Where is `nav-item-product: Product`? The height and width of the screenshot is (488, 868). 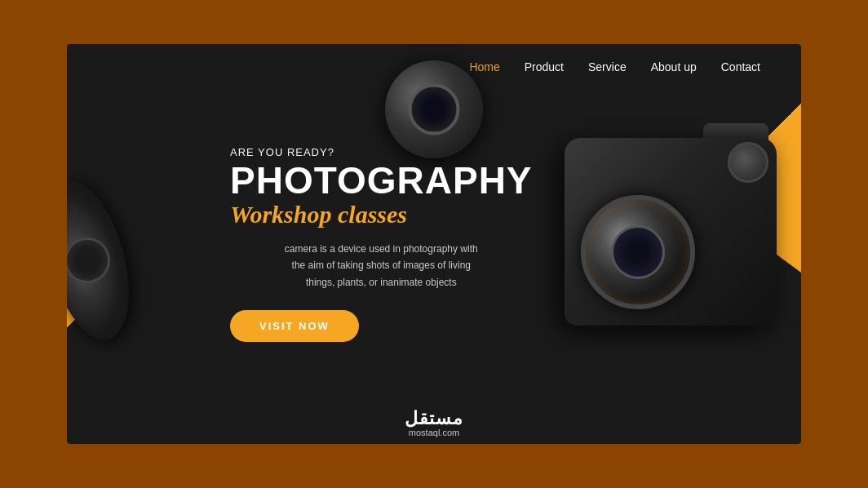 nav-item-product: Product is located at coordinates (544, 67).